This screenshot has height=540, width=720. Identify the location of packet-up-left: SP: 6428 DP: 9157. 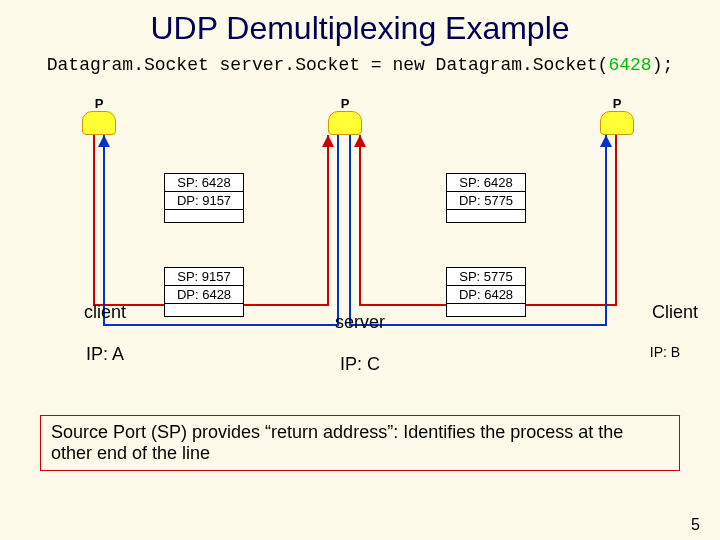
(204, 198).